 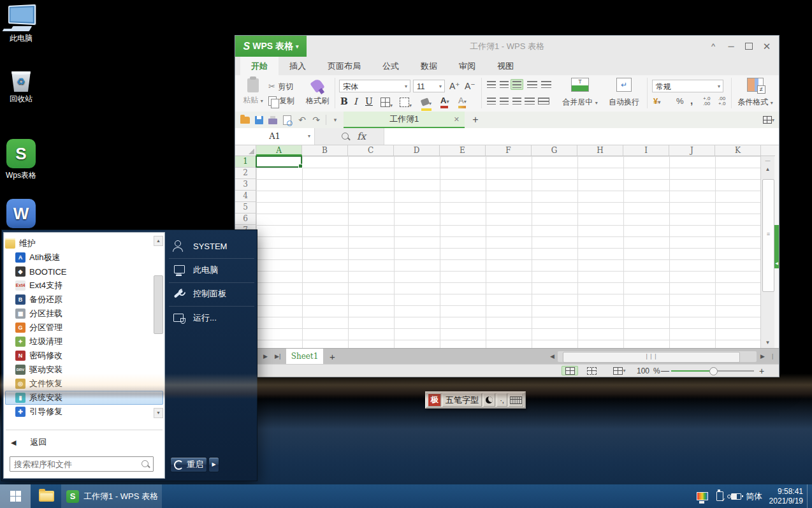 I want to click on row-header-4: 4, so click(x=245, y=196).